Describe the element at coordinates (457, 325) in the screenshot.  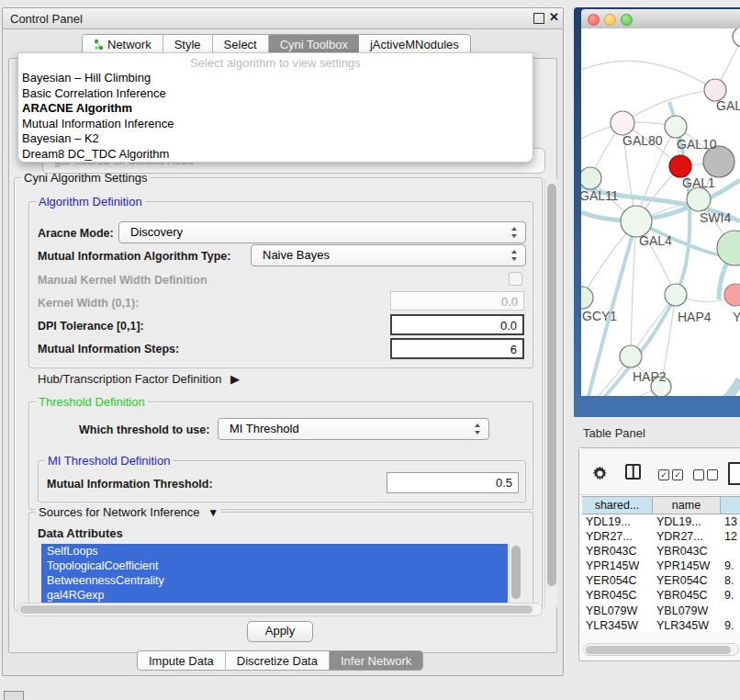
I see `dpi-tolerance-field: 0.0` at that location.